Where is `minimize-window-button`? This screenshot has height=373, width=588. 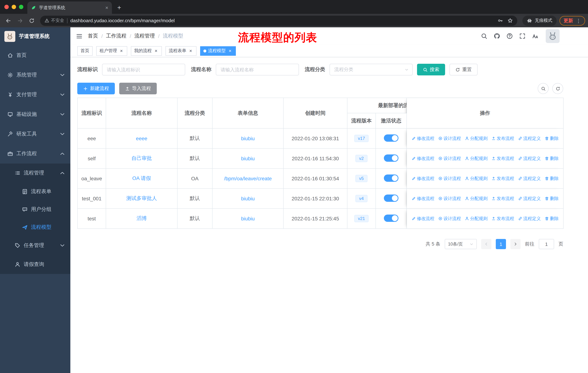
minimize-window-button is located at coordinates (14, 7).